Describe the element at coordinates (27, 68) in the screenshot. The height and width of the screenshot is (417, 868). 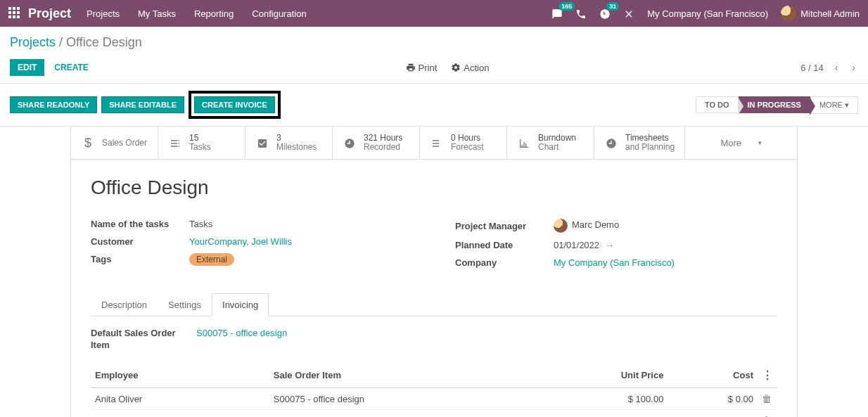
I see `edit-button: EDIT` at that location.